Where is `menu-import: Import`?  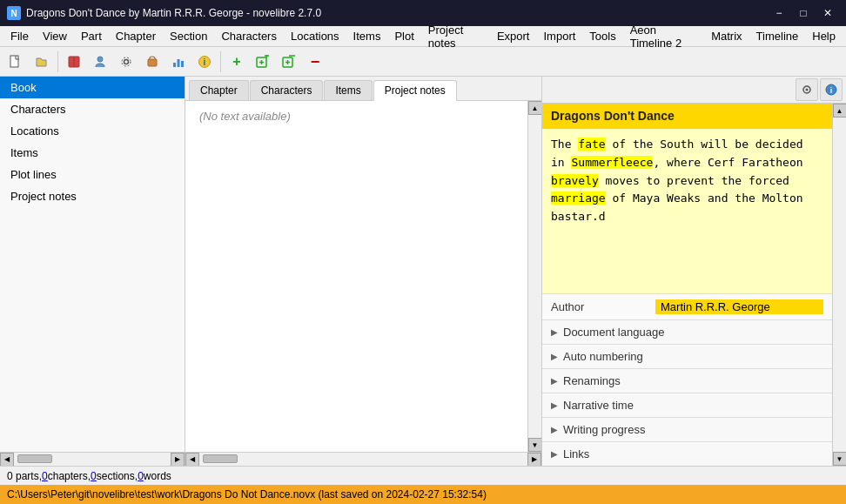
menu-import: Import is located at coordinates (559, 37).